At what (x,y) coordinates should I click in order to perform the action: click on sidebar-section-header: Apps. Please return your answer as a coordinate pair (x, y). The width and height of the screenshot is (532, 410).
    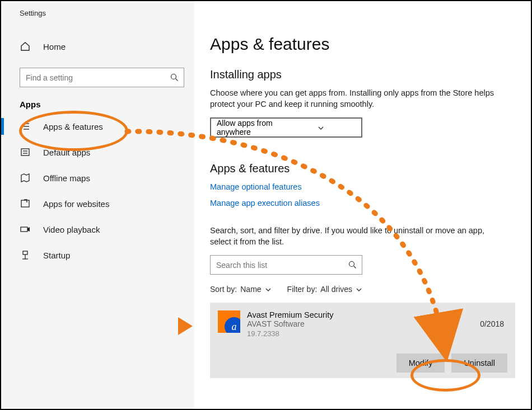
    Looking at the image, I should click on (97, 101).